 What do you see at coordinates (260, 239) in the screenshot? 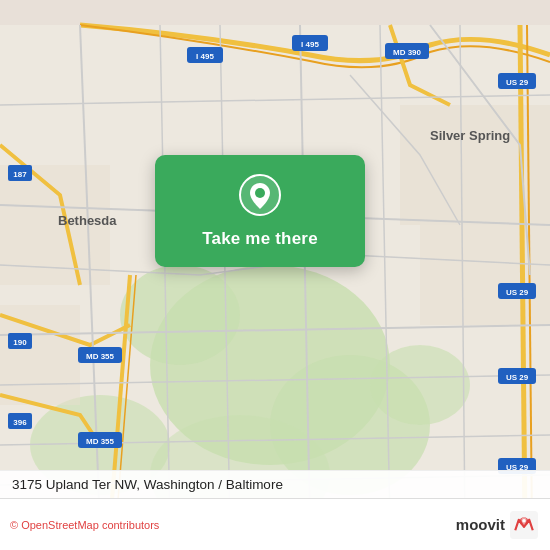
I see `take-me-there-button: Take me there` at bounding box center [260, 239].